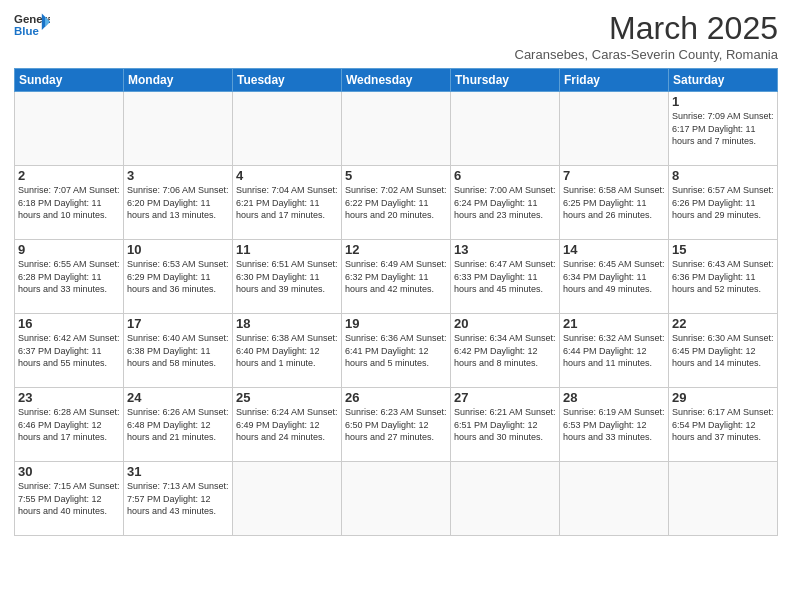  Describe the element at coordinates (178, 499) in the screenshot. I see `day-info: Sunrise: 7:13 AM Sunset: 7:57 PM Dayligh…` at that location.